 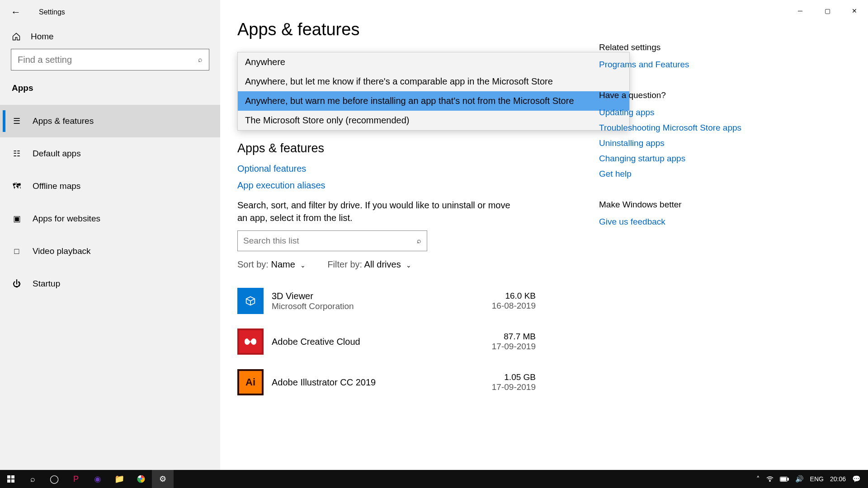 I want to click on app-size: 1.05 GB, so click(x=514, y=377).